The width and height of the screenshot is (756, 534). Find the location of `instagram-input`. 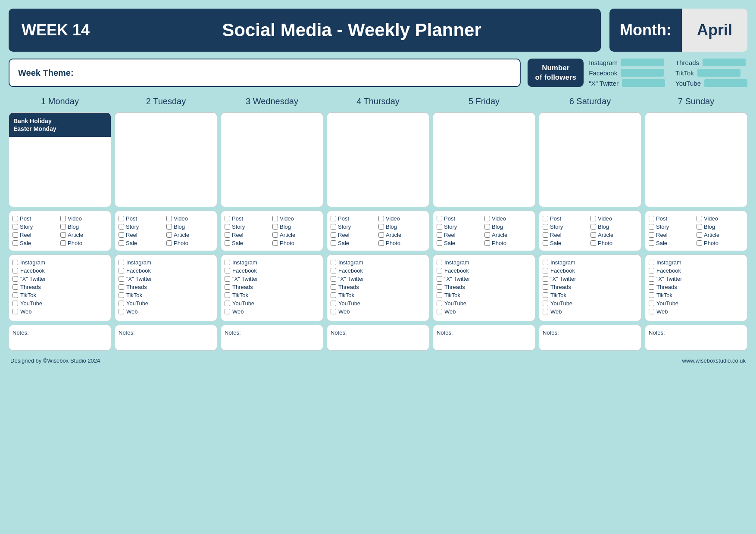

instagram-input is located at coordinates (643, 62).